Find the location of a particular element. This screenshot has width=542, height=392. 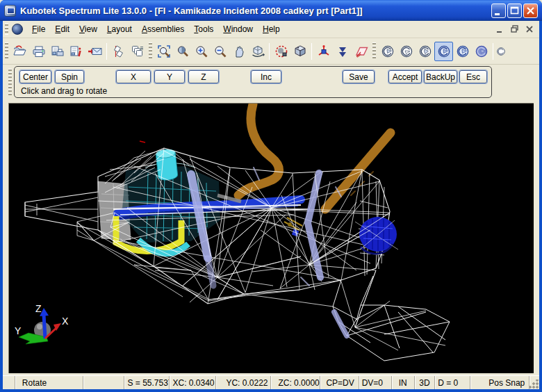

view-iso-1-icon is located at coordinates (388, 51).